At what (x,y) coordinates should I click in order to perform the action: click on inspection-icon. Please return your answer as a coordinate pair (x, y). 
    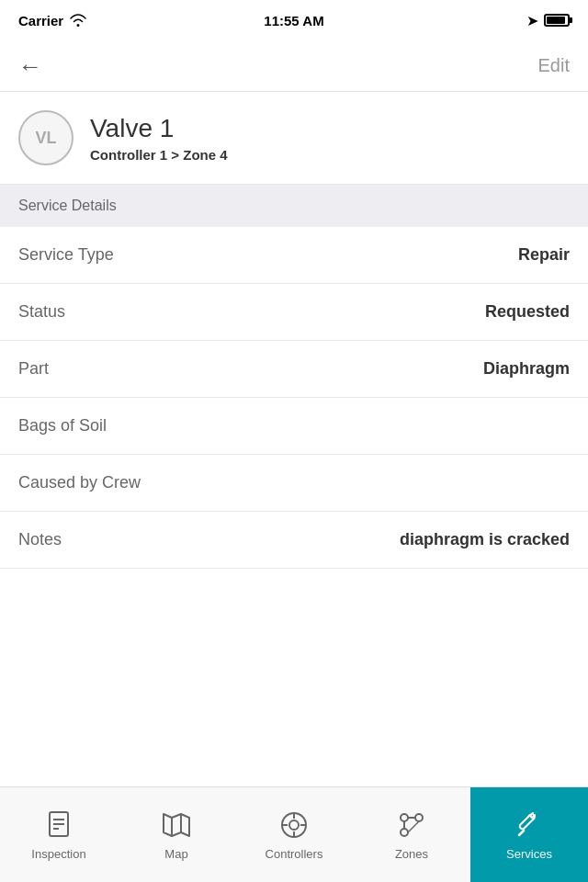
    Looking at the image, I should click on (59, 825).